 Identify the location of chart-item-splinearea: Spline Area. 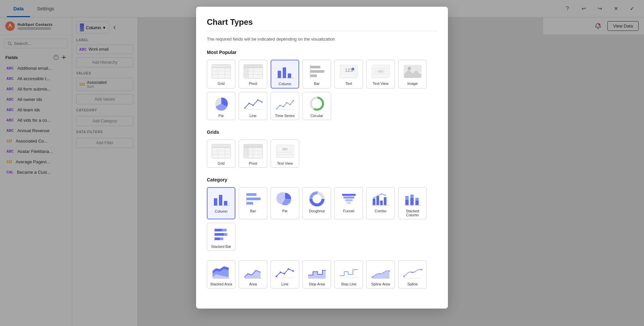
(381, 274).